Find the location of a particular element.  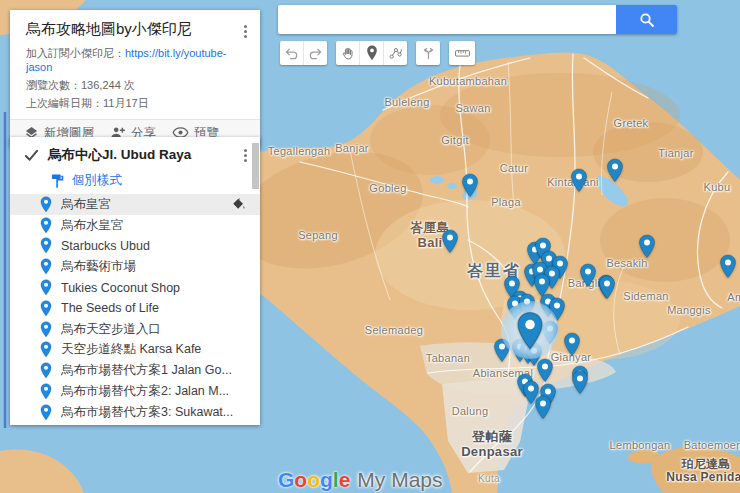

map-label: Amlapura is located at coordinates (734, 297).